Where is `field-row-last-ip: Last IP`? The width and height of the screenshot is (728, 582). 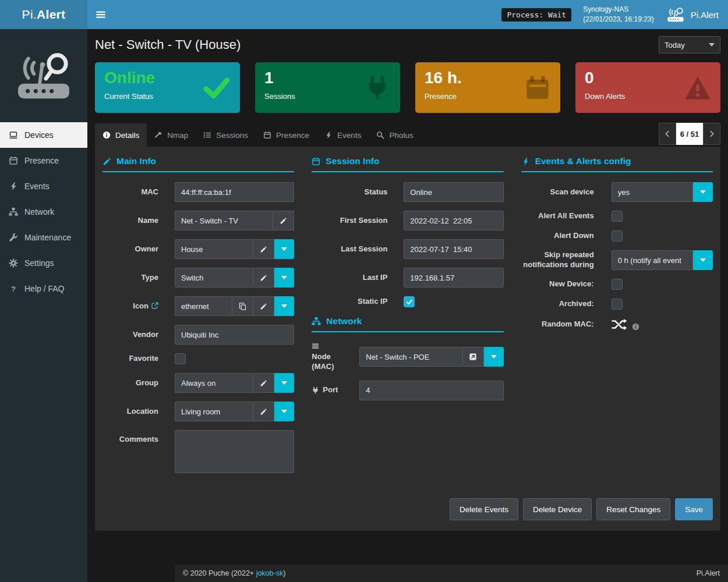
field-row-last-ip: Last IP is located at coordinates (408, 278).